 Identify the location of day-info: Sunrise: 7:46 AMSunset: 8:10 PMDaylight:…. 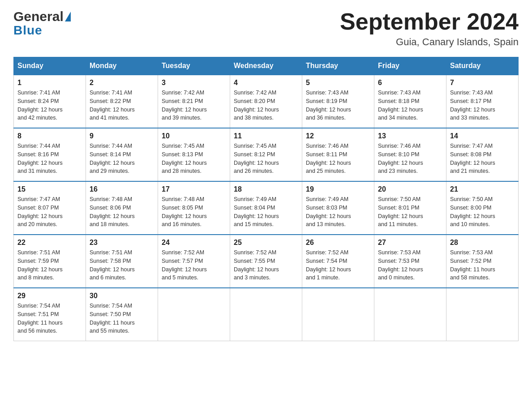
(410, 158).